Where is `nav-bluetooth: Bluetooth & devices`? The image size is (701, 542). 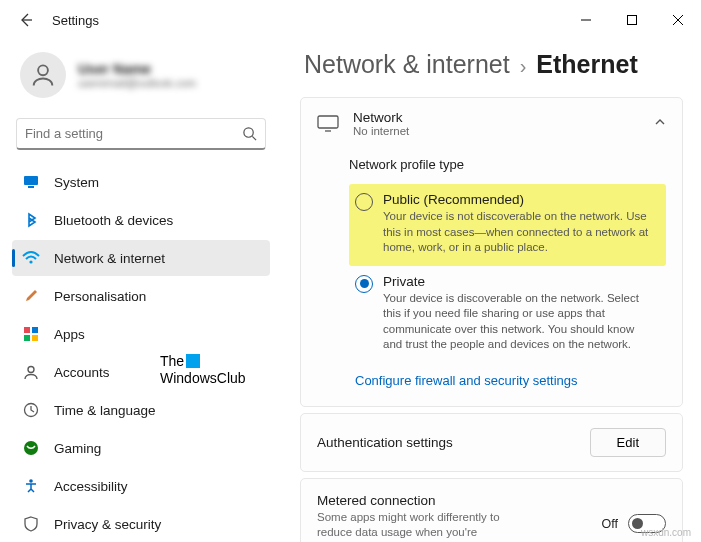 nav-bluetooth: Bluetooth & devices is located at coordinates (141, 220).